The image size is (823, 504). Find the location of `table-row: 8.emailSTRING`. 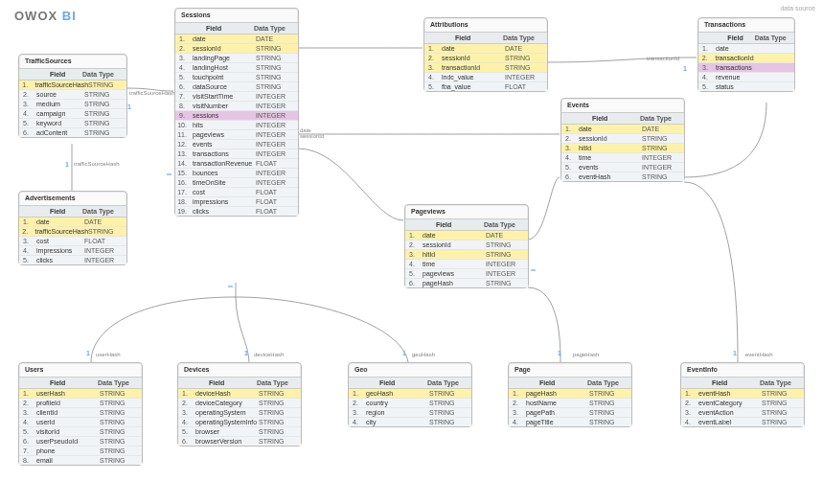

table-row: 8.emailSTRING is located at coordinates (80, 460).